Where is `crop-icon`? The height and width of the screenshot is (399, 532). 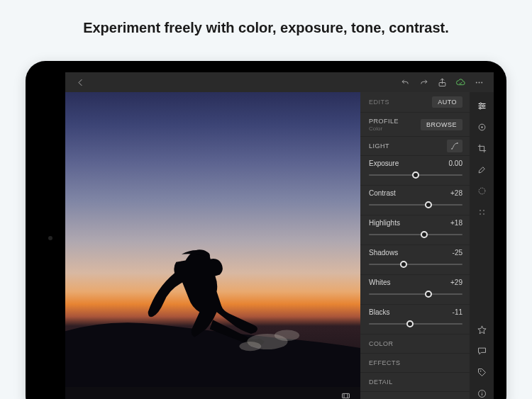 crop-icon is located at coordinates (482, 149).